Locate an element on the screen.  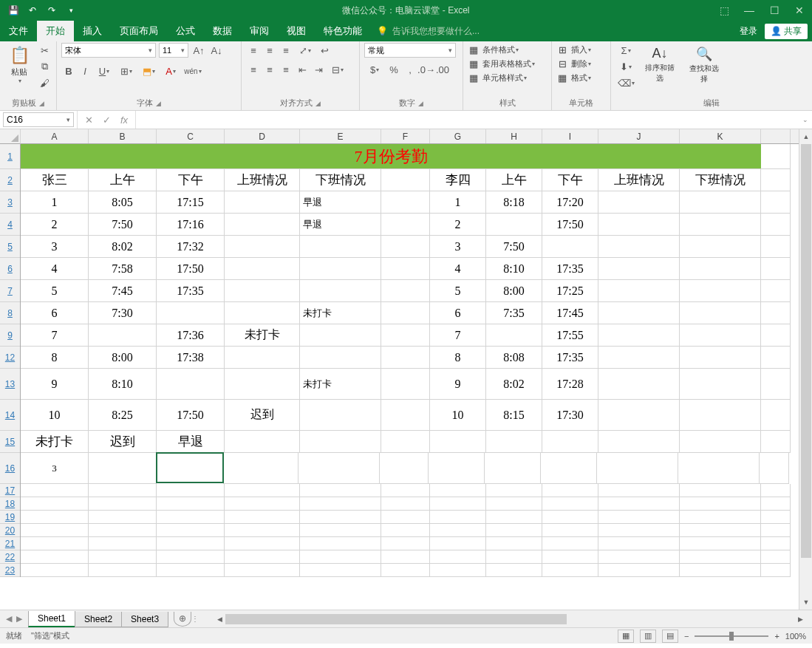
scroll-left-icon: ◀ is located at coordinates (219, 619).